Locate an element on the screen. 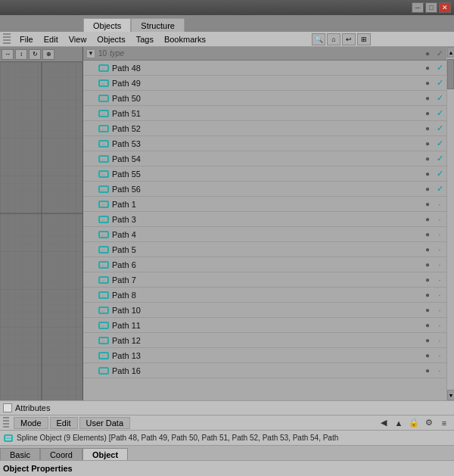  vp-vert-btn: ↕ is located at coordinates (21, 54).